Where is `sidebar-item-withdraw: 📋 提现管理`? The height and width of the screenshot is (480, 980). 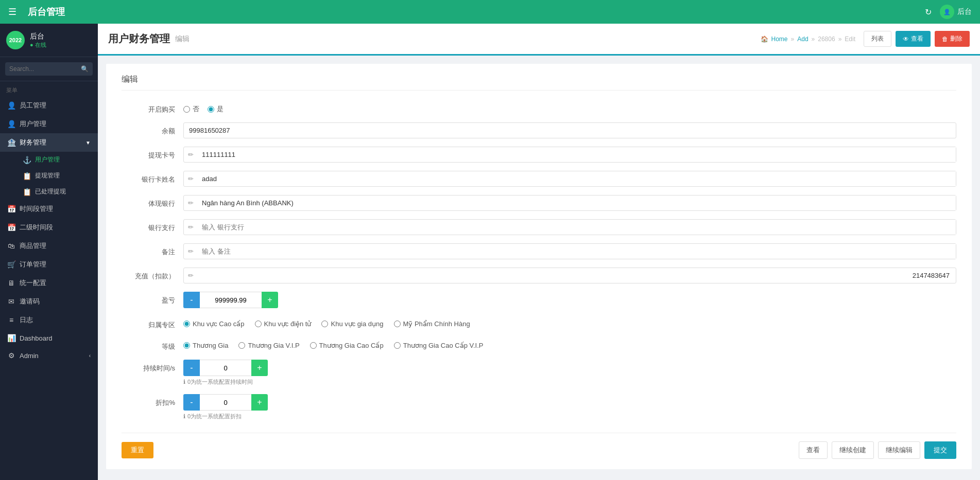 sidebar-item-withdraw: 📋 提现管理 is located at coordinates (57, 176).